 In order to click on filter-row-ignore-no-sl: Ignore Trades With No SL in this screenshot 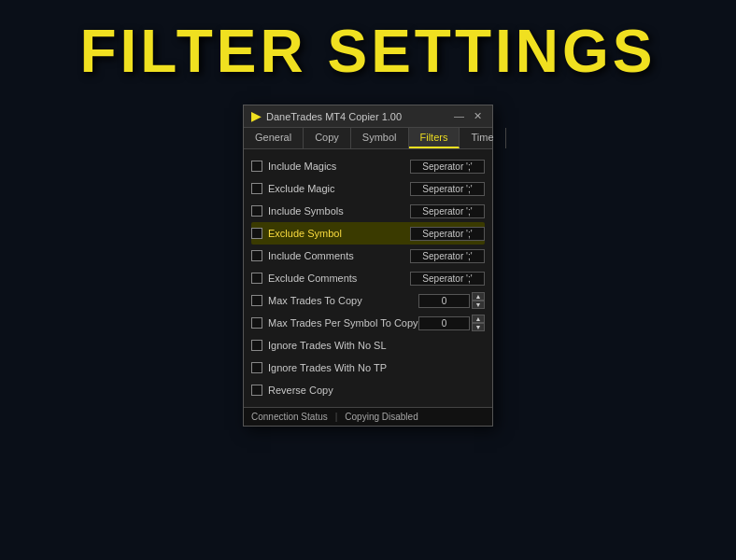, I will do `click(368, 345)`.